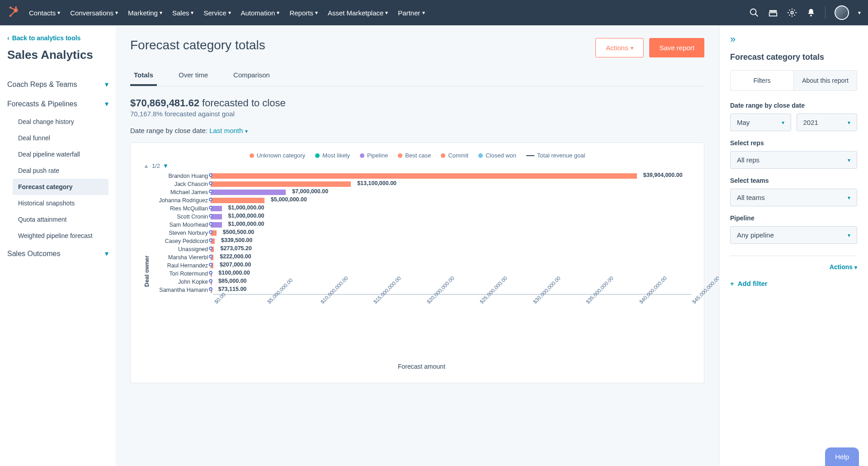  Describe the element at coordinates (794, 160) in the screenshot. I see `reps-select: All reps▾` at that location.